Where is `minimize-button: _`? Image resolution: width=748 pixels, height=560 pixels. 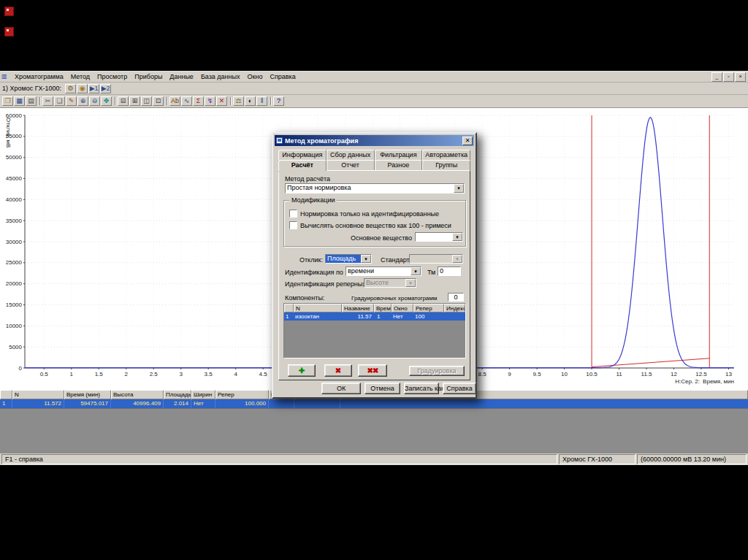
minimize-button: _ is located at coordinates (717, 77).